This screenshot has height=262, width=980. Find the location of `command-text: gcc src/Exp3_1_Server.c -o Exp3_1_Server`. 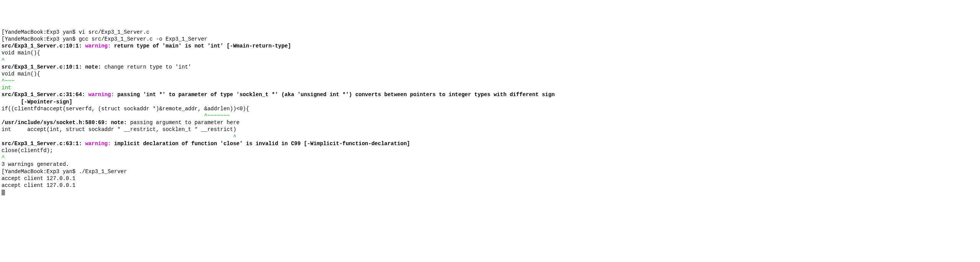

command-text: gcc src/Exp3_1_Server.c -o Exp3_1_Server is located at coordinates (143, 39).